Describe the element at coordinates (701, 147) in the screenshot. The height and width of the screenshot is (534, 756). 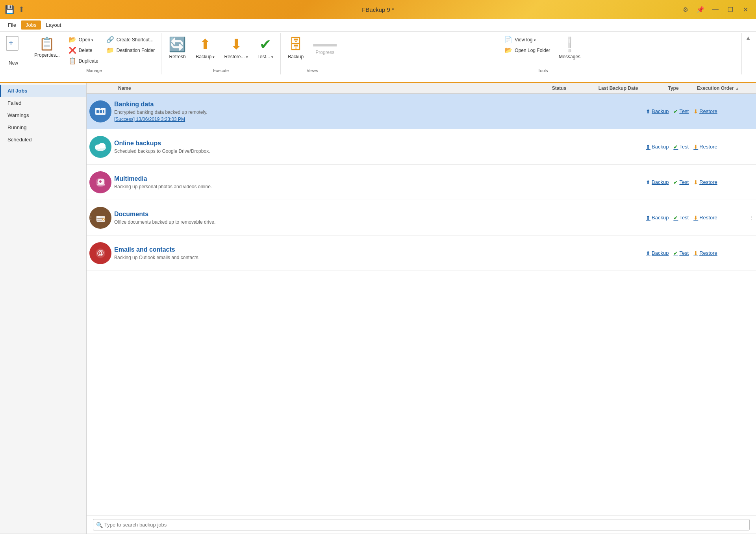
I see `job-actions-online: ⬆ Backup ✔ Test ⬇ Restore` at that location.